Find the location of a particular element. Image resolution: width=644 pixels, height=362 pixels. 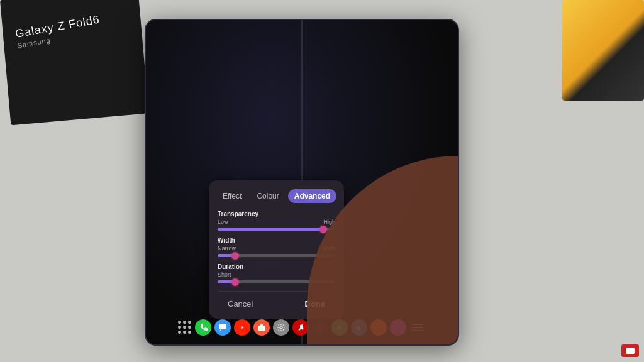

youtube-icon is located at coordinates (242, 327).